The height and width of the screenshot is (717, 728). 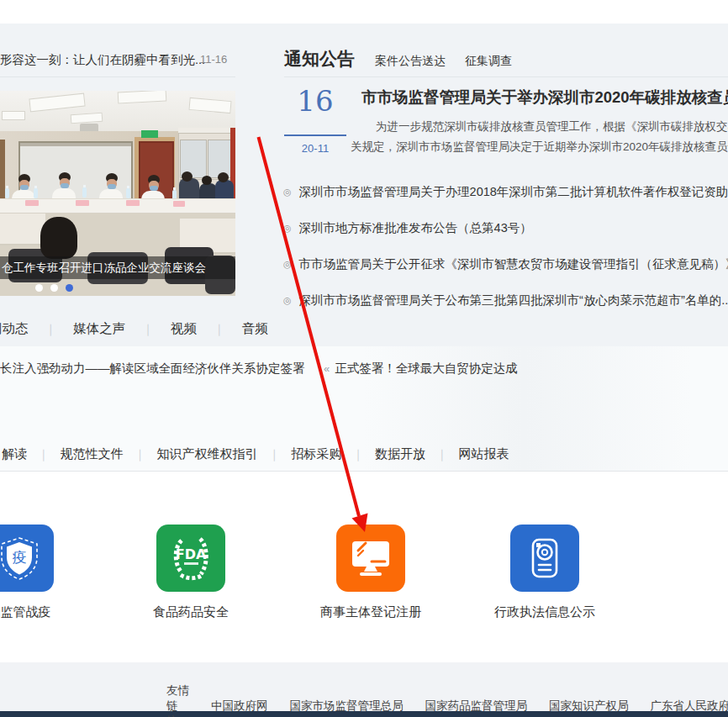 I want to click on service-tile-food-drug: FDA, so click(x=191, y=558).